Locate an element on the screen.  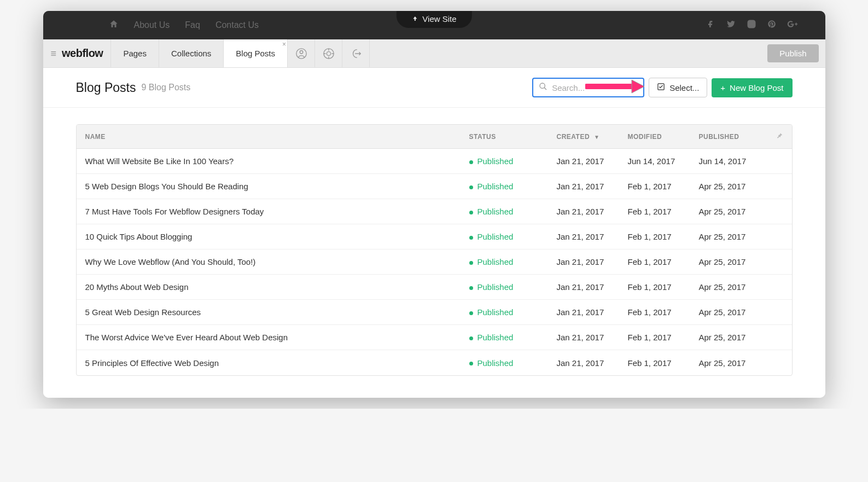
cell-name: 5 Principles Of Effective Web Design is located at coordinates (277, 363).